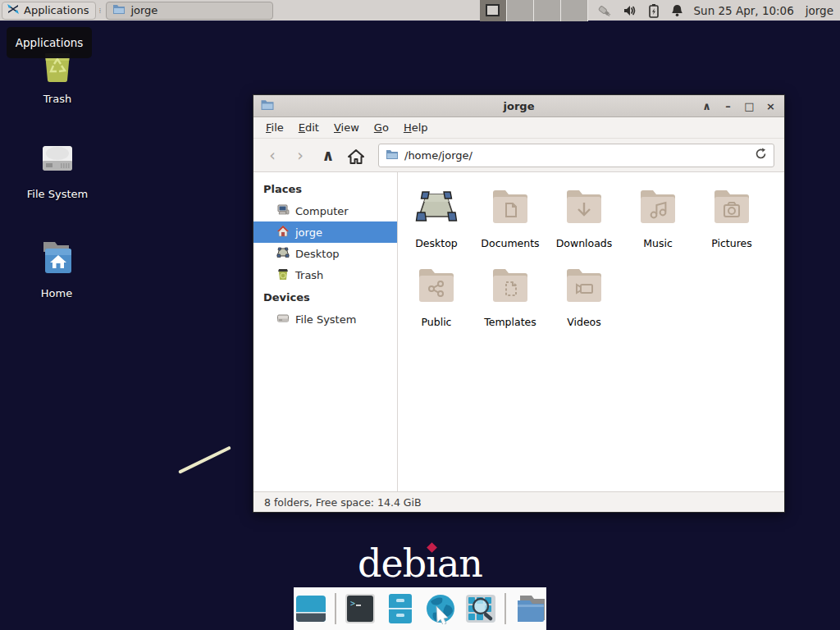 The image size is (840, 630). Describe the element at coordinates (728, 107) in the screenshot. I see `minimize-button: –` at that location.